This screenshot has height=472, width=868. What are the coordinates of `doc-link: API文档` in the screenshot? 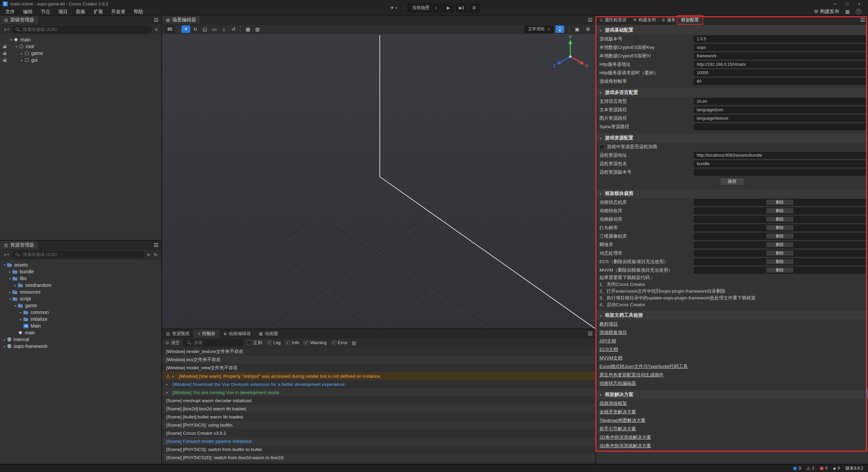 It's located at (608, 341).